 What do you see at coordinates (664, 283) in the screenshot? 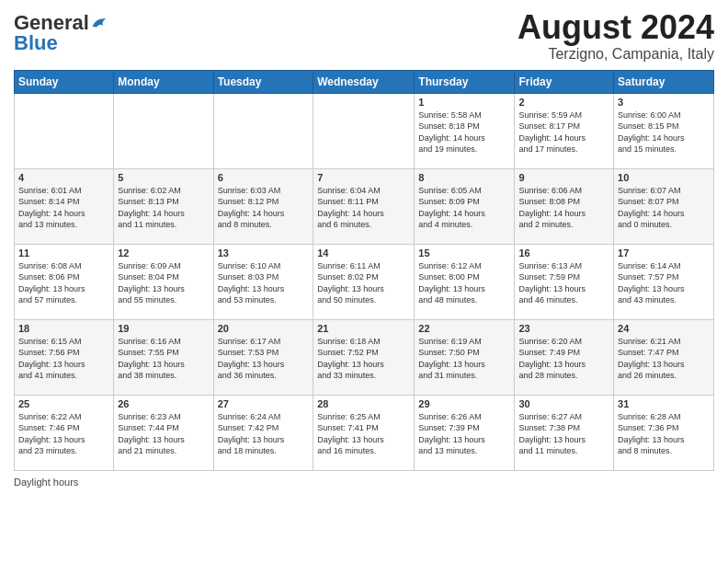
I see `day-info: Sunrise: 6:14 AM Sunset: 7:57 PM Dayligh…` at bounding box center [664, 283].